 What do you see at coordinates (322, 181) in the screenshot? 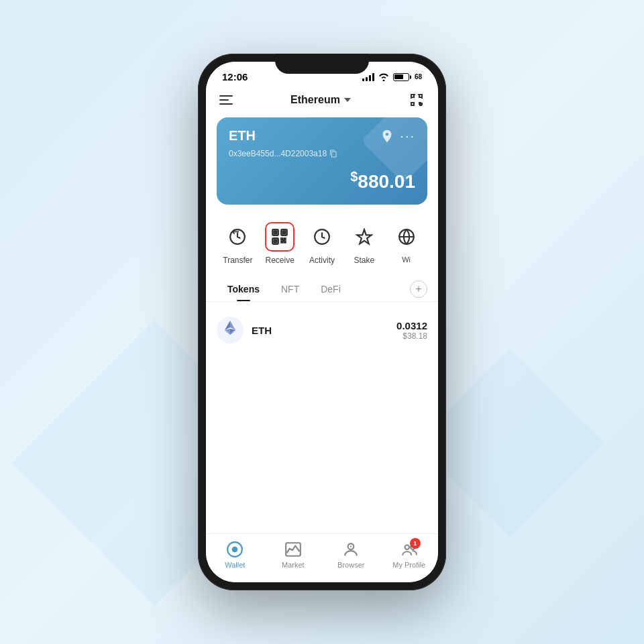
I see `wallet-balance: $880.01` at bounding box center [322, 181].